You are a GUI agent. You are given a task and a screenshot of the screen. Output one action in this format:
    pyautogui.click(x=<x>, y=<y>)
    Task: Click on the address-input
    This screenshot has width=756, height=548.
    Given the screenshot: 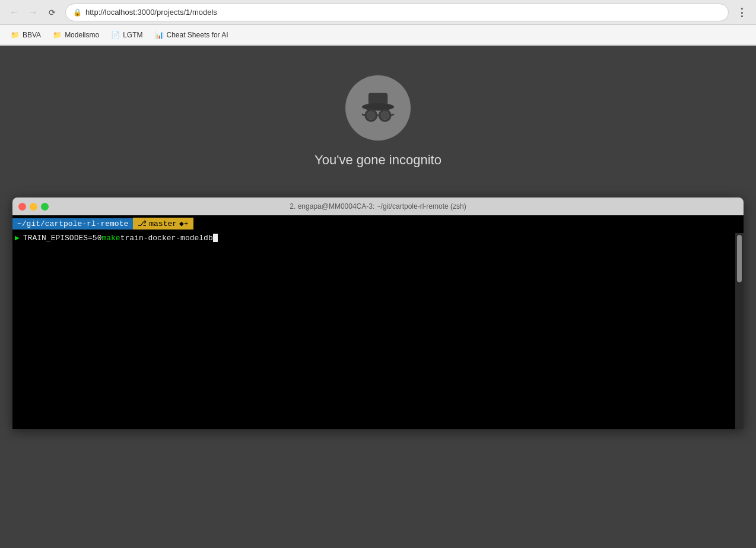 What is the action you would take?
    pyautogui.click(x=404, y=12)
    